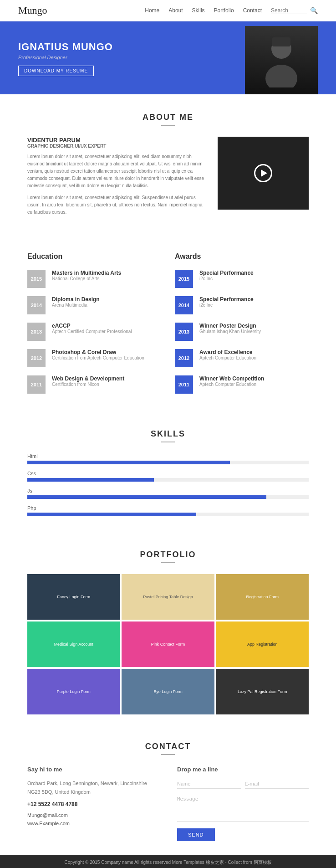 This screenshot has height=868, width=336. What do you see at coordinates (168, 11) in the screenshot?
I see `navbar: Mungo Home About Skills Portfolio Contac…` at bounding box center [168, 11].